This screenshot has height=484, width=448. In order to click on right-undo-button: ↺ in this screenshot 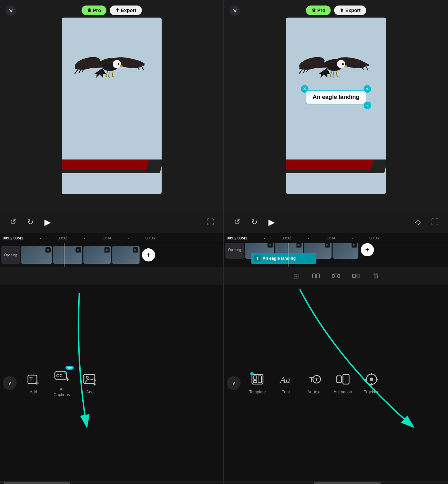, I will do `click(237, 222)`.